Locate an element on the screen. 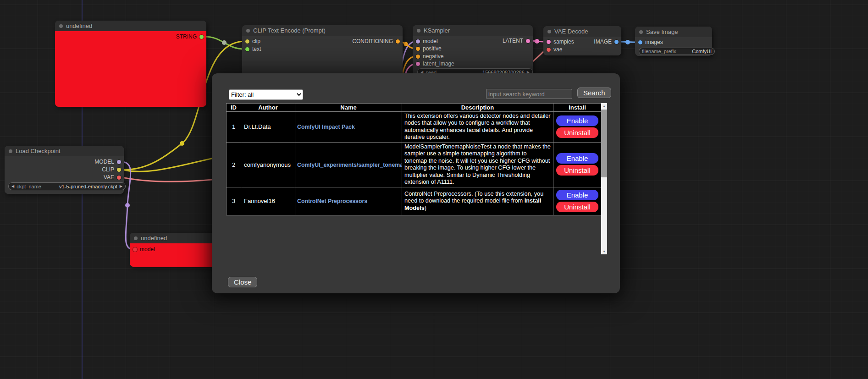  input-port-clip: clip is located at coordinates (253, 41).